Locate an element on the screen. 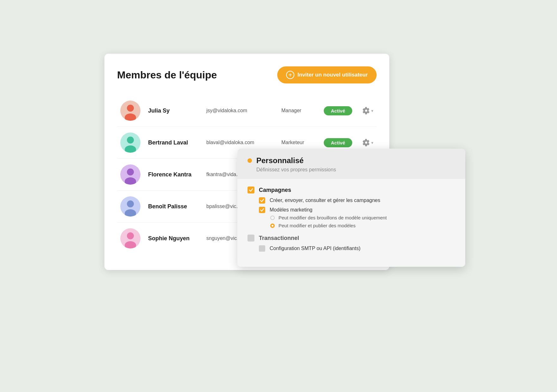  invite-button-label: Inviter un nouvel utilisateur is located at coordinates (333, 75).